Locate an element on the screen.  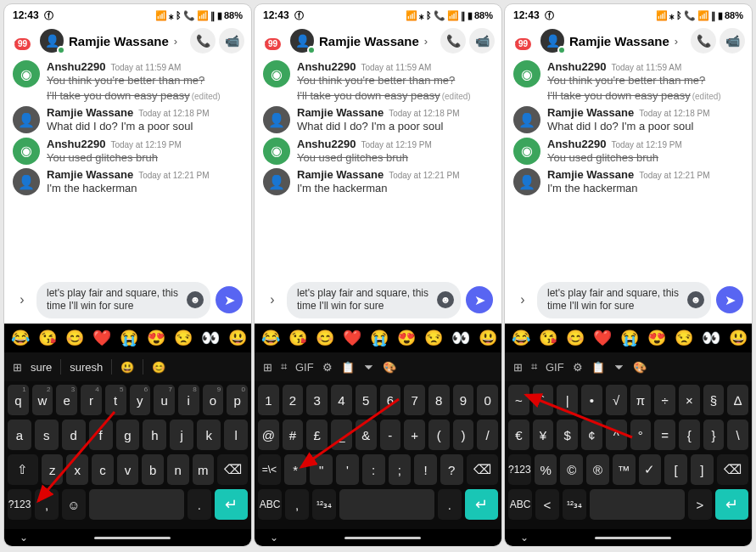
key: © is located at coordinates (572, 470).